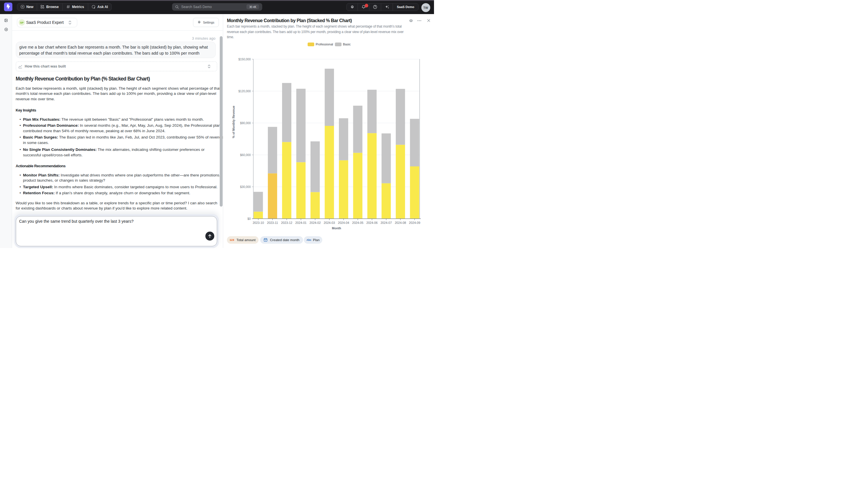 The height and width of the screenshot is (496, 868). What do you see at coordinates (249, 219) in the screenshot?
I see `svg-text: $0` at bounding box center [249, 219].